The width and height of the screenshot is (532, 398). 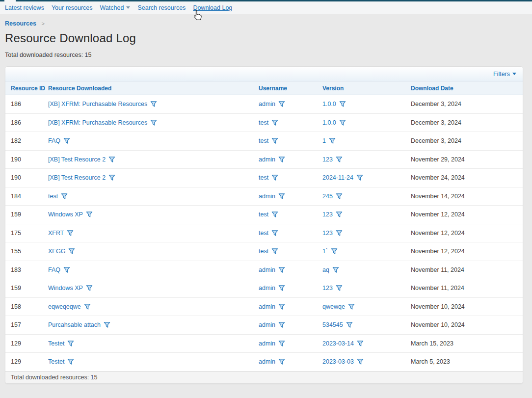 I want to click on nav-search-resources: Search resources, so click(x=161, y=8).